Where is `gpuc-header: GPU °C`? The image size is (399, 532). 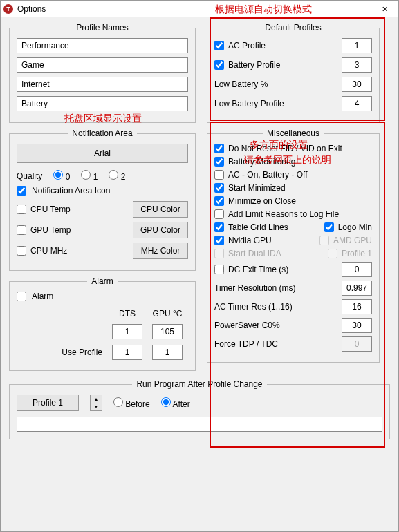 gpuc-header: GPU °C is located at coordinates (167, 314).